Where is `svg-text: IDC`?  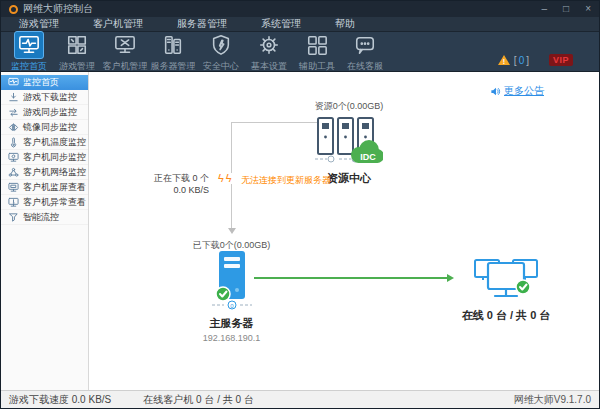
svg-text: IDC is located at coordinates (368, 157).